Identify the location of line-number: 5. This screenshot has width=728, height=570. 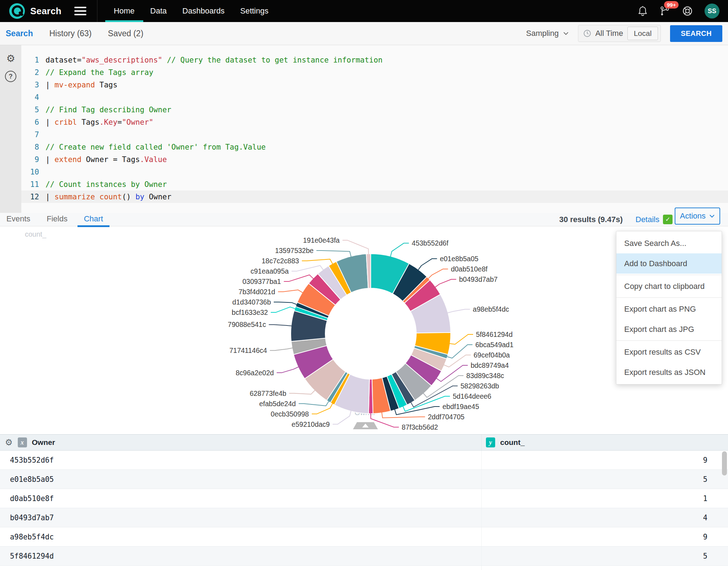
(33, 110).